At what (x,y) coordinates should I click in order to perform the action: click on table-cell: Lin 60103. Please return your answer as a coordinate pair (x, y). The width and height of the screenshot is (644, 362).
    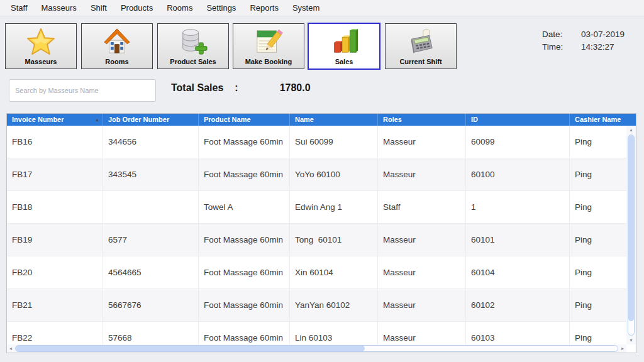
    Looking at the image, I should click on (334, 333).